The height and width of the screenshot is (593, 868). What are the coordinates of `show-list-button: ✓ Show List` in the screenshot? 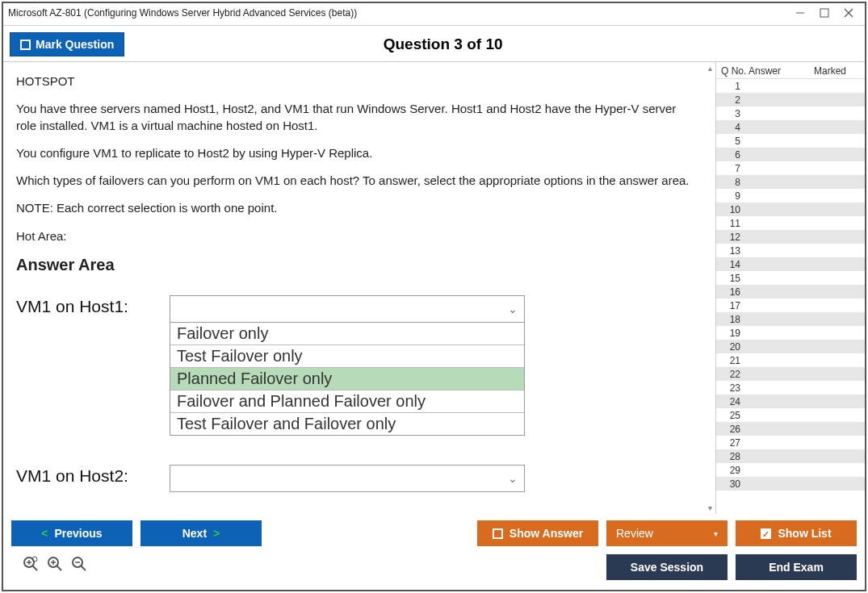 It's located at (796, 533).